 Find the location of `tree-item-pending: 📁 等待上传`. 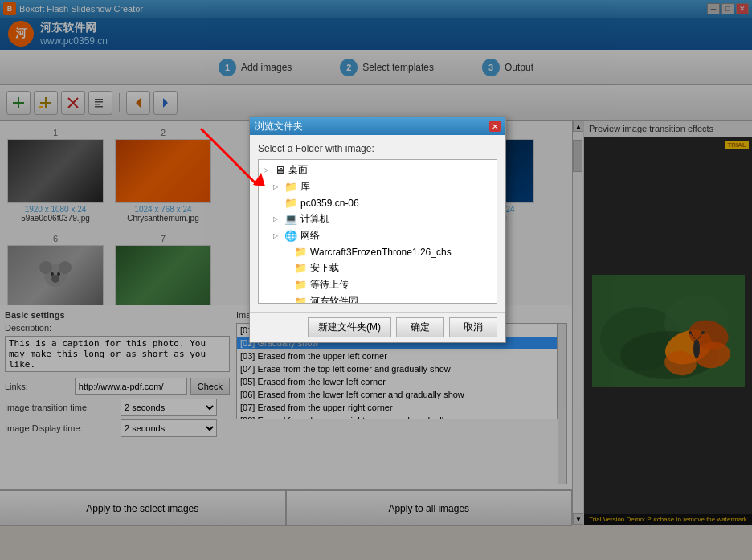

tree-item-pending: 📁 等待上传 is located at coordinates (378, 284).